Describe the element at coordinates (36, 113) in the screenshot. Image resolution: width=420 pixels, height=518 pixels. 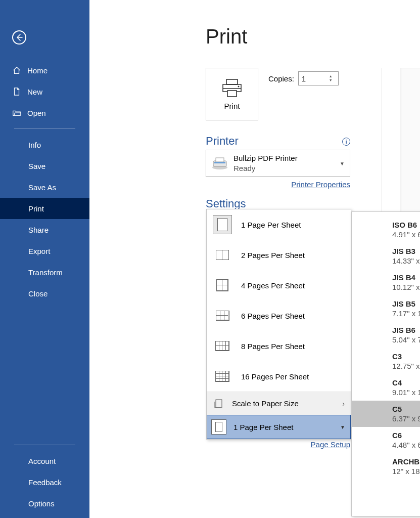
I see `sidebar-item-label: Open` at that location.